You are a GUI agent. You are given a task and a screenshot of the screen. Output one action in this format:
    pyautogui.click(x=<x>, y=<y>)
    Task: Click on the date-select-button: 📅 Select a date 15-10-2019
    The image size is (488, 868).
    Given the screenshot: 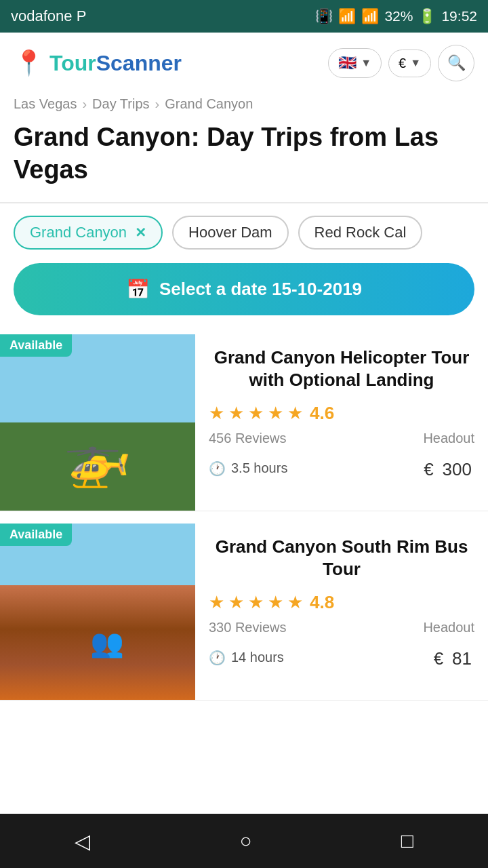 What is the action you would take?
    pyautogui.click(x=244, y=289)
    